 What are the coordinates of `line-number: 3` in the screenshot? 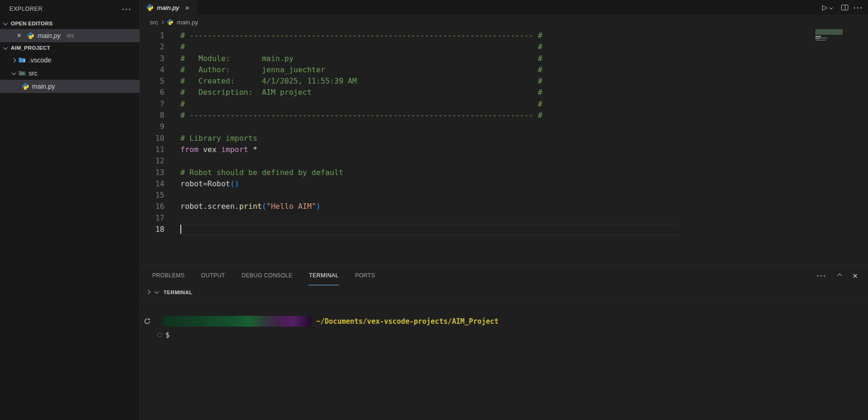 It's located at (152, 59).